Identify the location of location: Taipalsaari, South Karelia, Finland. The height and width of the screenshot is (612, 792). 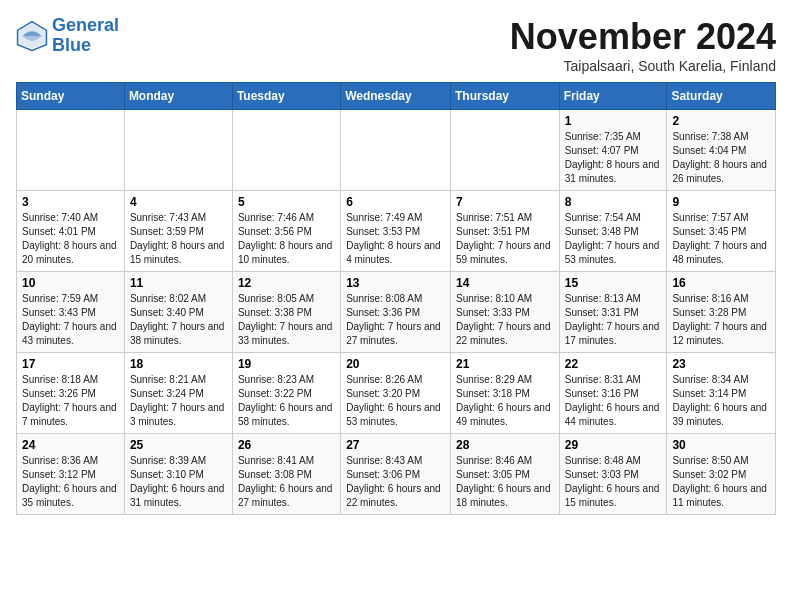
(643, 66).